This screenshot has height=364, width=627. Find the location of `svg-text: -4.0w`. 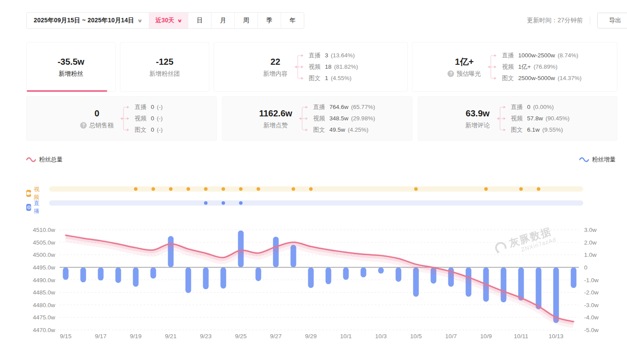

svg-text: -4.0w is located at coordinates (591, 318).